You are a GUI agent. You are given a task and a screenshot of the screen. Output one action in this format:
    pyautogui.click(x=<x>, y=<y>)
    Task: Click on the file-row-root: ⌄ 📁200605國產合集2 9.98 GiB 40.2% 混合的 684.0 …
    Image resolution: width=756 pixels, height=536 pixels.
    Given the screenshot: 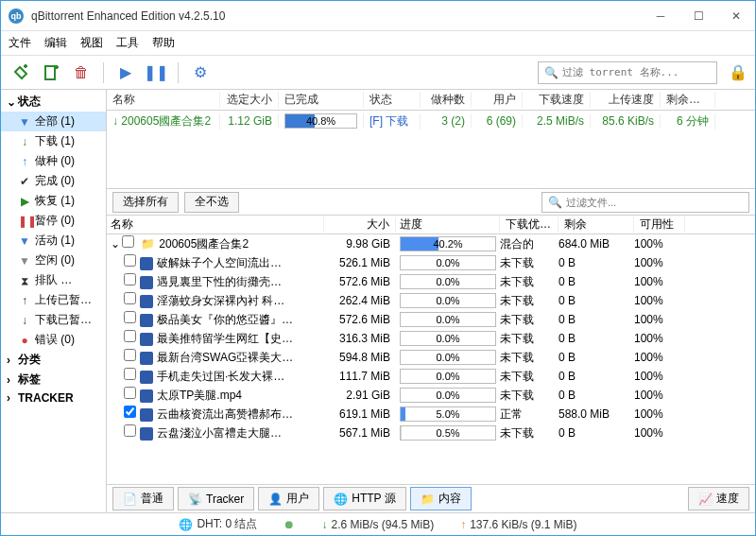 What is the action you would take?
    pyautogui.click(x=431, y=244)
    